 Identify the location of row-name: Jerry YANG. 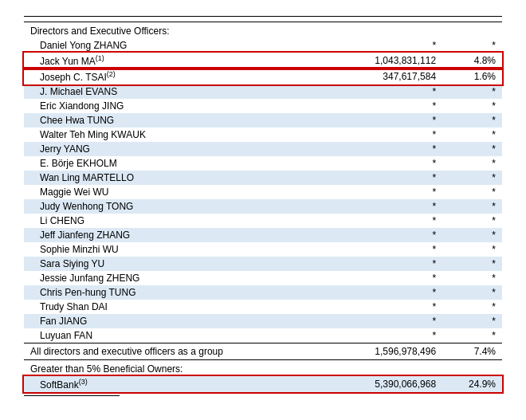
(178, 149).